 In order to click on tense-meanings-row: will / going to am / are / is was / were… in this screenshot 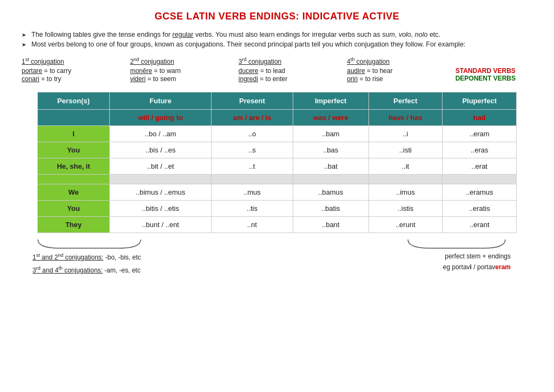, I will do `click(277, 118)`.